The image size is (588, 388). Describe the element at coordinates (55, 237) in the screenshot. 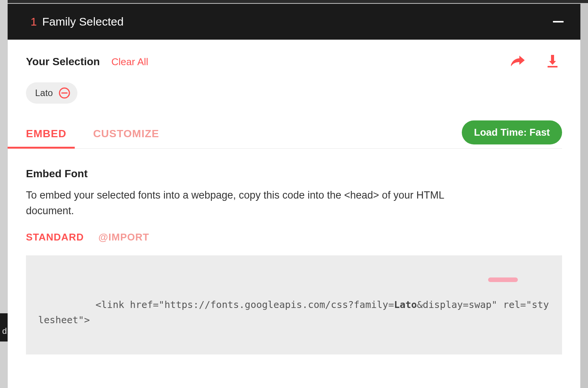

I see `method-standard: STANDARD` at that location.